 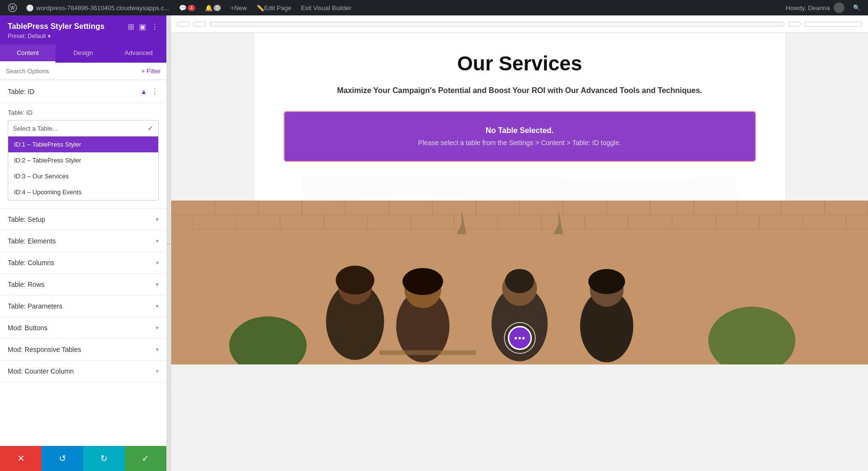 I want to click on sidebar-layout-icon: ▣, so click(x=143, y=27).